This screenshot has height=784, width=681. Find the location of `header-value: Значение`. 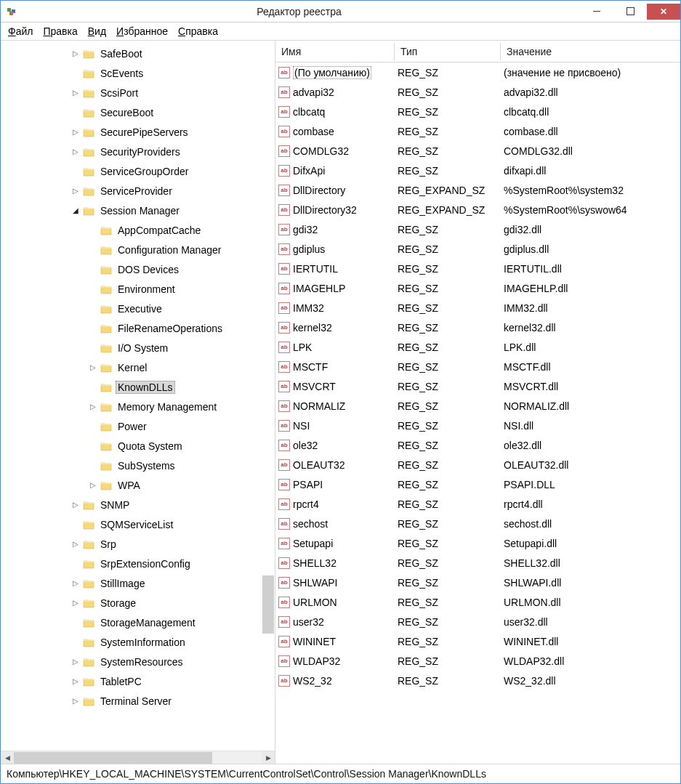

header-value: Значение is located at coordinates (590, 52).